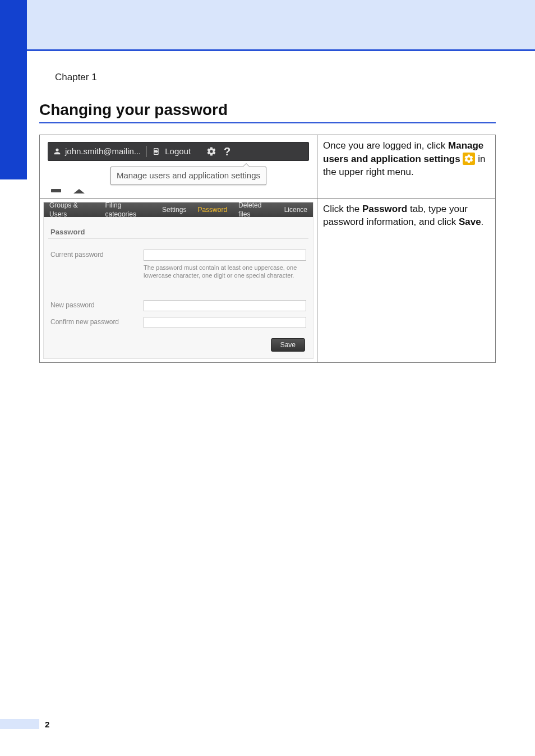  Describe the element at coordinates (13, 90) in the screenshot. I see `page-left-accent-bar` at that location.